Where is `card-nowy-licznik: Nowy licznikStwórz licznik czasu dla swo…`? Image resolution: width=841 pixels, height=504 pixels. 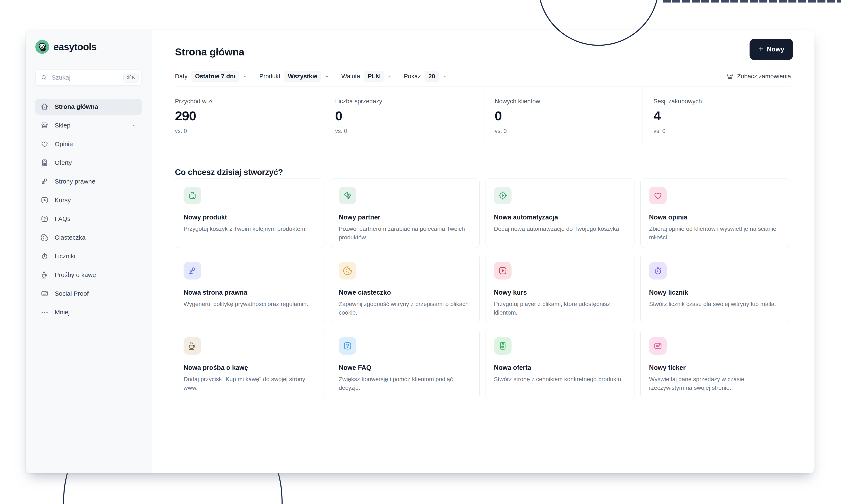
card-nowy-licznik: Nowy licznikStwórz licznik czasu dla swo… is located at coordinates (715, 288).